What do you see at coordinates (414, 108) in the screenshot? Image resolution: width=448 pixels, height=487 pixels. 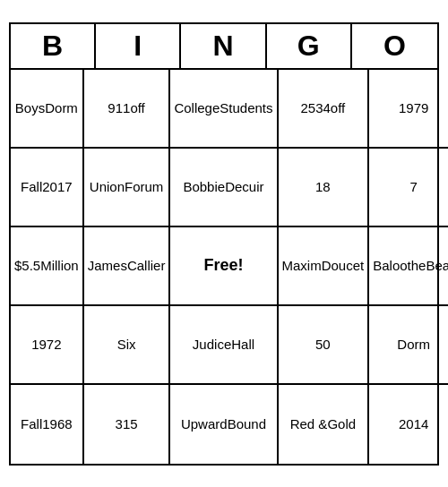 I see `cell-text-1979: 1979` at bounding box center [414, 108].